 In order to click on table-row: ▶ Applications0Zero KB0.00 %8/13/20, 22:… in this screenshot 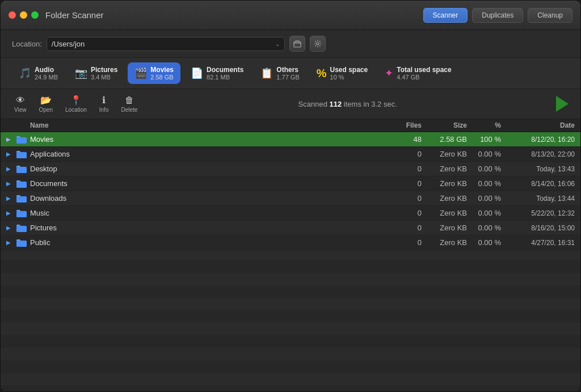, I will do `click(290, 154)`.